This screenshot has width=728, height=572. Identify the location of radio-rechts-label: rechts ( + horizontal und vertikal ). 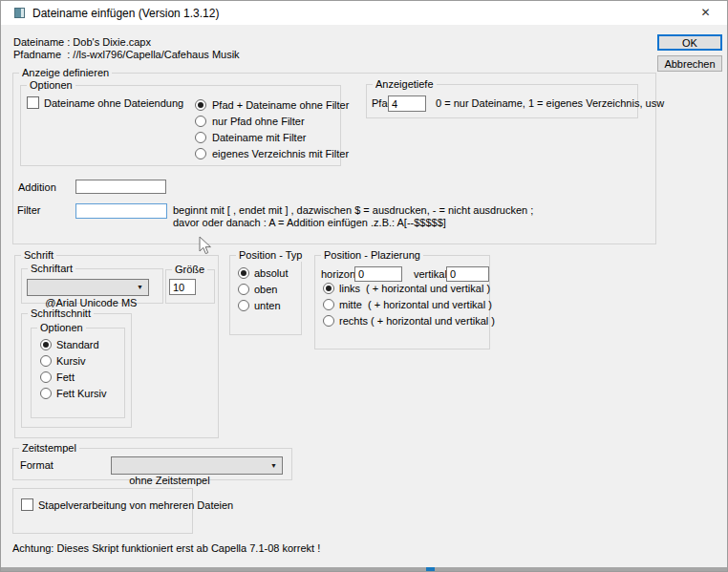
(417, 321).